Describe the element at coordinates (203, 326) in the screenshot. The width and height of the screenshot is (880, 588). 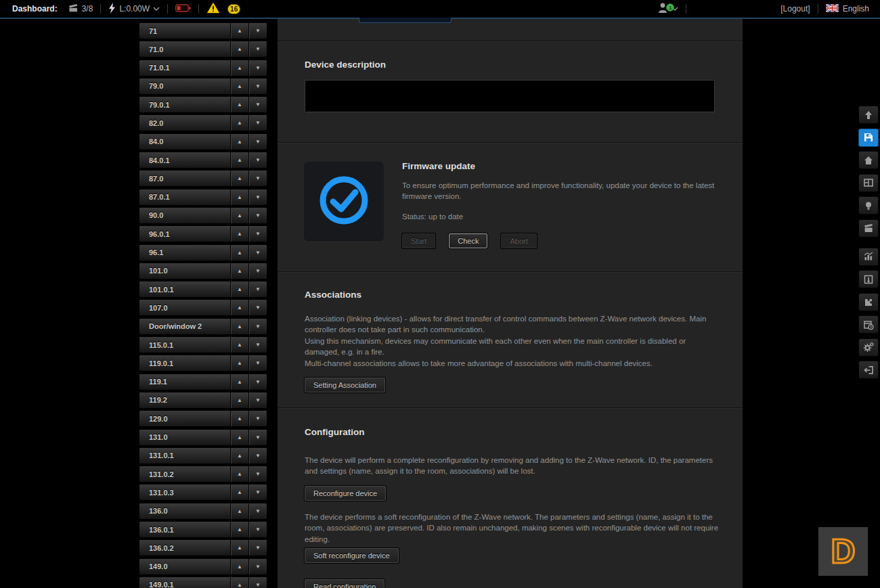
I see `device-list-item: Door/window 2▲▼` at that location.